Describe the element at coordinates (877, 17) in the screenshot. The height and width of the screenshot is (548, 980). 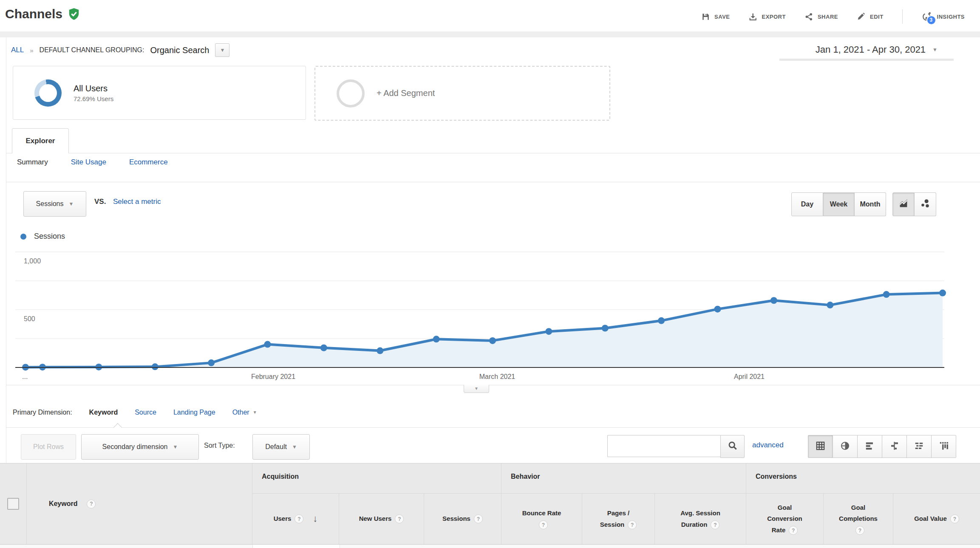
I see `edit-label: EDIT` at that location.